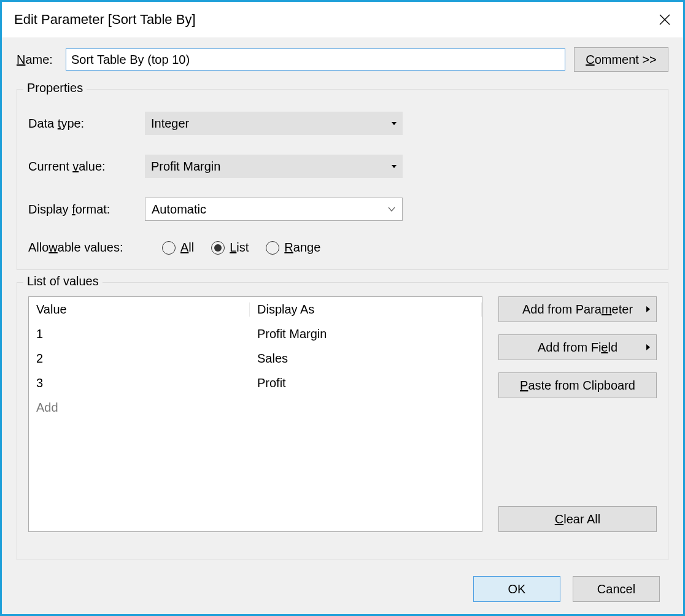  Describe the element at coordinates (665, 20) in the screenshot. I see `close-icon` at that location.